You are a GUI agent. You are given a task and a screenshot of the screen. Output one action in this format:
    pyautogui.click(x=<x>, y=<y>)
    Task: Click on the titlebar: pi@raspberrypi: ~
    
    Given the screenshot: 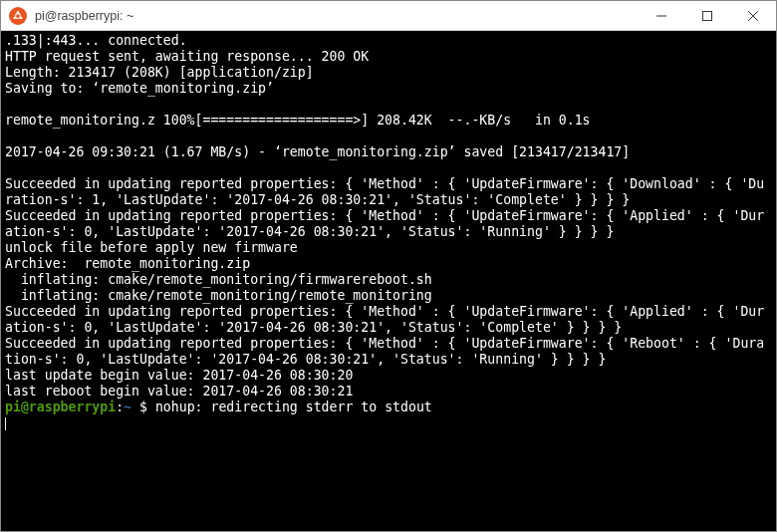 What is the action you would take?
    pyautogui.click(x=388, y=16)
    